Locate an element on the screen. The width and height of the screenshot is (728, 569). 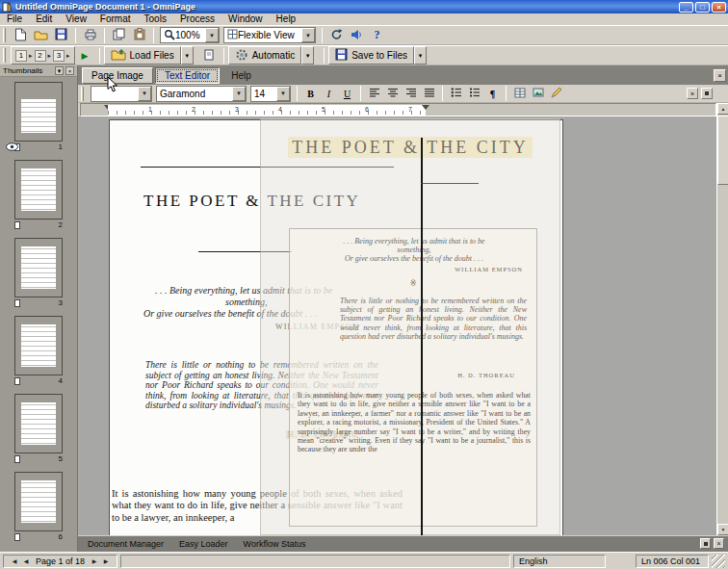
align-justify-button is located at coordinates (429, 94).